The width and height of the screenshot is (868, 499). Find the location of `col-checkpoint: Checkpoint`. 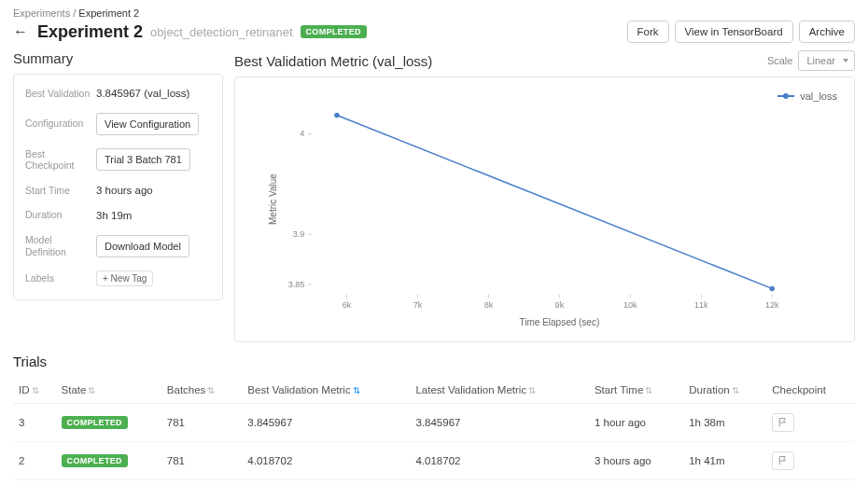

col-checkpoint: Checkpoint is located at coordinates (810, 390).